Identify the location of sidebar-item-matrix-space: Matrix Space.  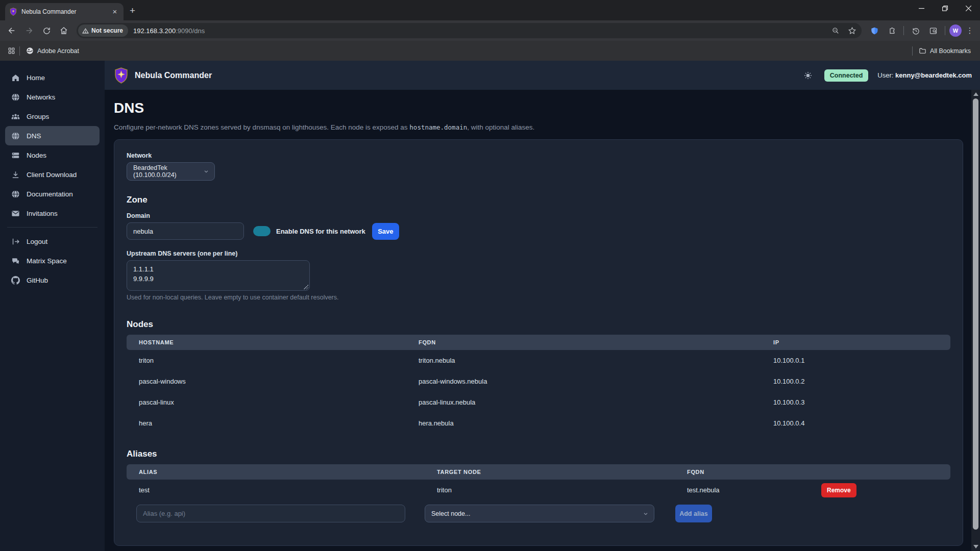
(52, 261).